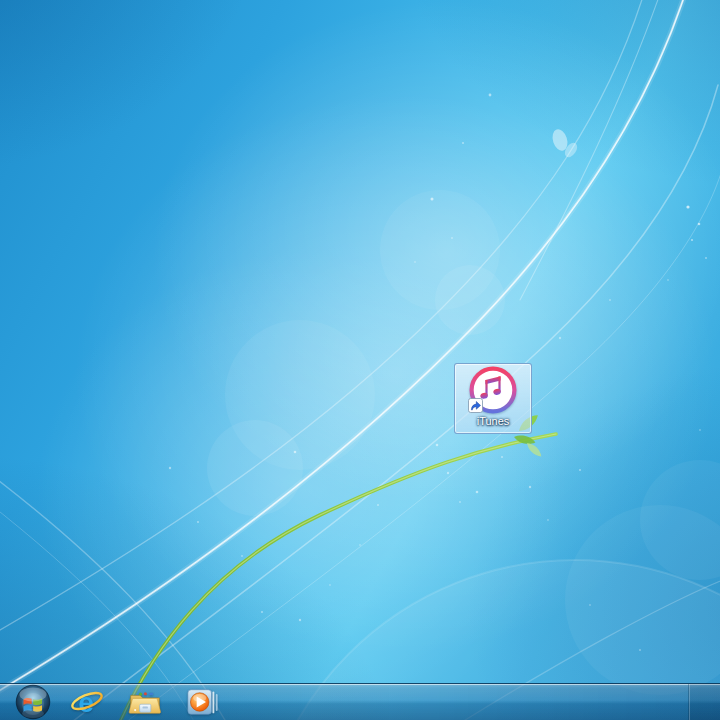  Describe the element at coordinates (203, 702) in the screenshot. I see `windows-media-player-icon` at that location.